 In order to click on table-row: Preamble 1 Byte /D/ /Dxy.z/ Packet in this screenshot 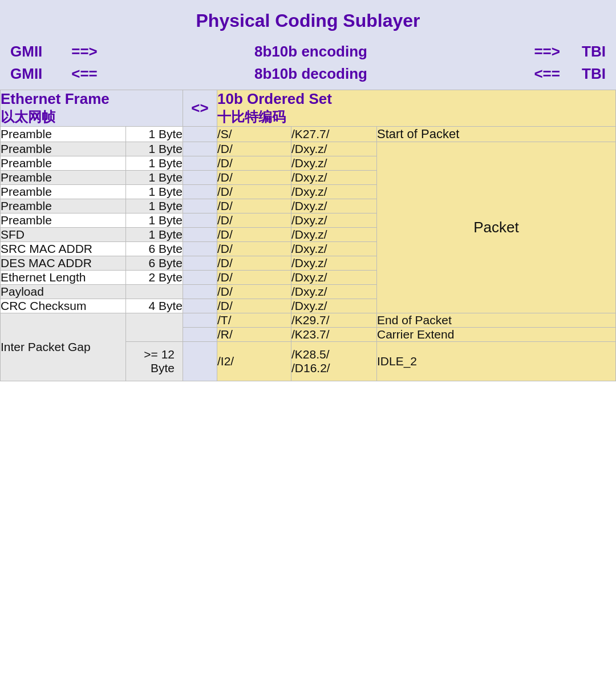, I will do `click(308, 150)`.